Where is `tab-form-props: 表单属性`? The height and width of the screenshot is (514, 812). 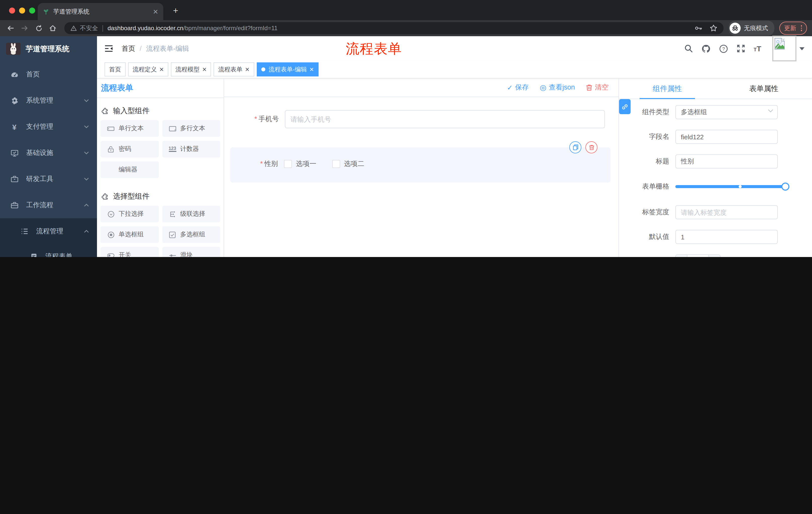
tab-form-props: 表单属性 is located at coordinates (764, 88).